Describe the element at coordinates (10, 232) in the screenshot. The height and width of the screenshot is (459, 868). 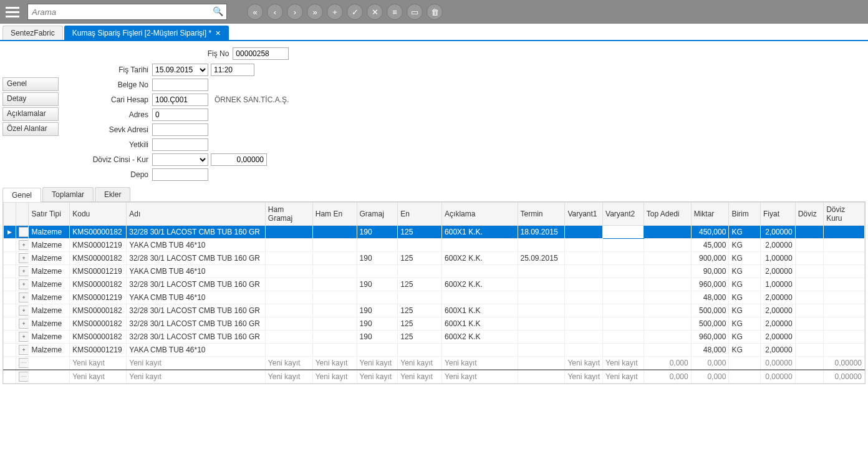
I see `row-indicator: ▶` at that location.